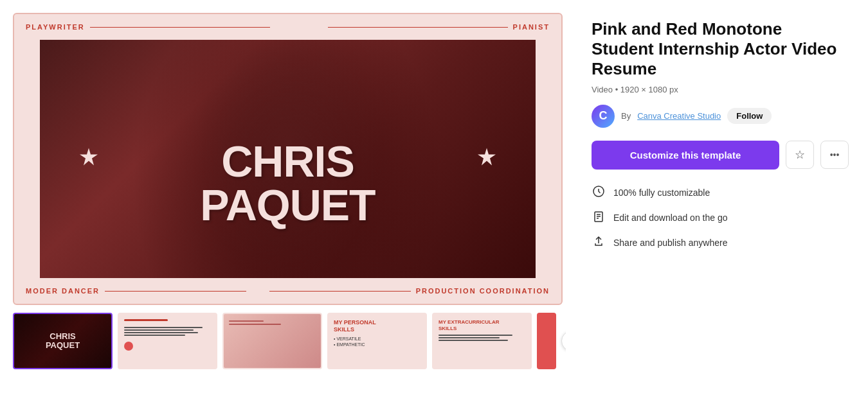 The width and height of the screenshot is (868, 393). I want to click on template-meta: Video • 1920 × 1080 px, so click(720, 90).